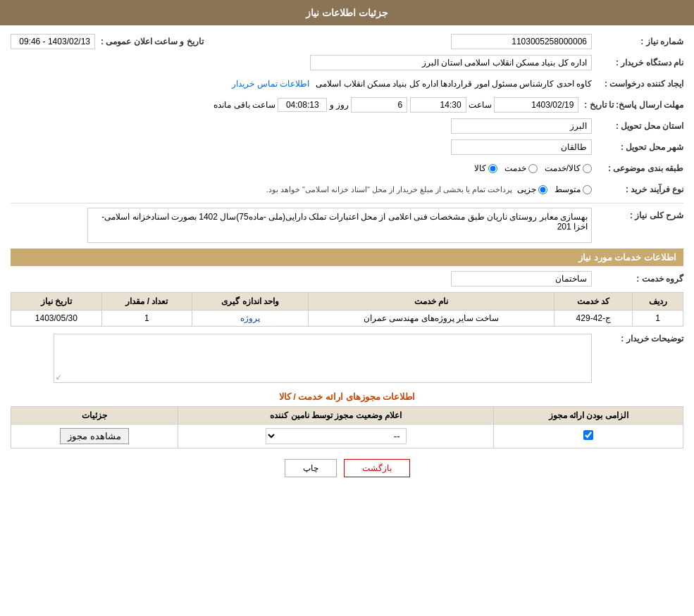 The image size is (694, 616). Describe the element at coordinates (347, 436) in the screenshot. I see `permit-row: -- مشاهده مجوز` at that location.